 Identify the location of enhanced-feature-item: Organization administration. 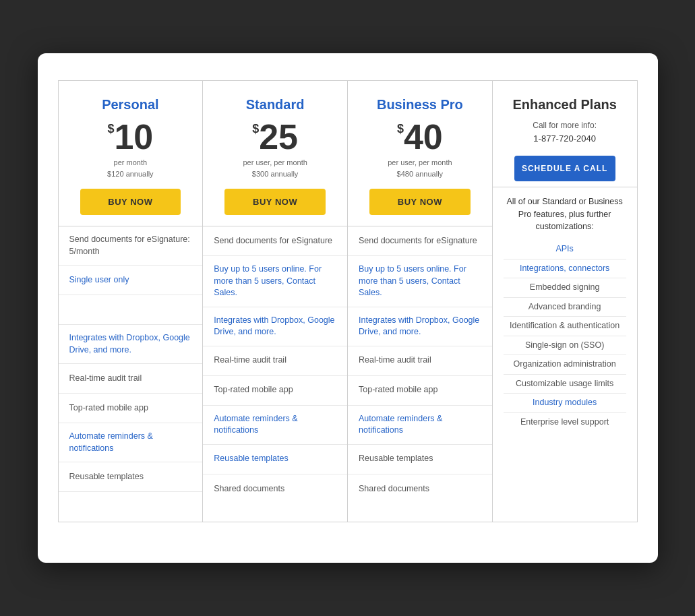
(565, 365).